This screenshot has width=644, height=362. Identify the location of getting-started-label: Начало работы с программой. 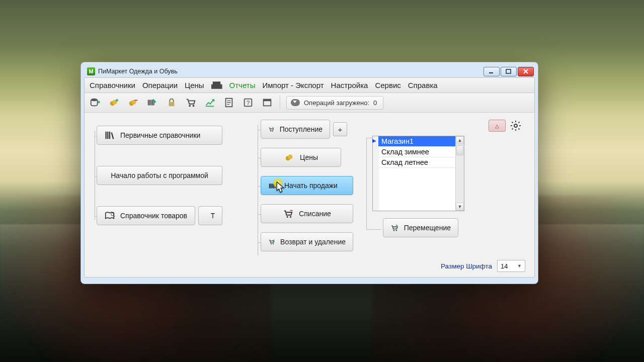
(159, 175).